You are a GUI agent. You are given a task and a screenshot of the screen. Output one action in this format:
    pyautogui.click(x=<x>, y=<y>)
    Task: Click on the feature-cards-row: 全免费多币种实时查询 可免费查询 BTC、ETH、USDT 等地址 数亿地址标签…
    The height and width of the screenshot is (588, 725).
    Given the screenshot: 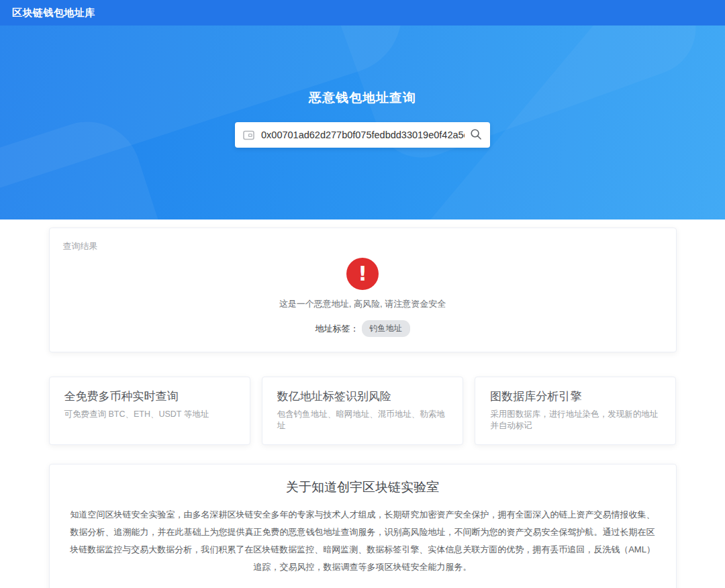 What is the action you would take?
    pyautogui.click(x=362, y=411)
    